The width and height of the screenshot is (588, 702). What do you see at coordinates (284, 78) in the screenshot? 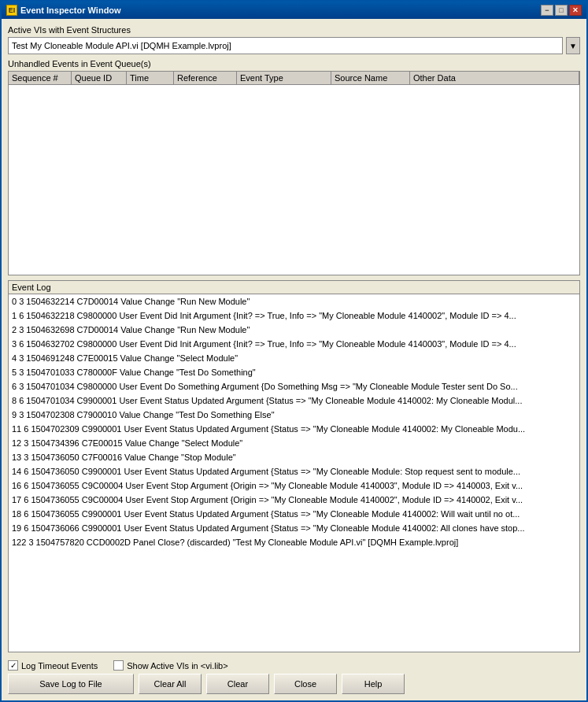
I see `col-event-type: Event Type` at bounding box center [284, 78].